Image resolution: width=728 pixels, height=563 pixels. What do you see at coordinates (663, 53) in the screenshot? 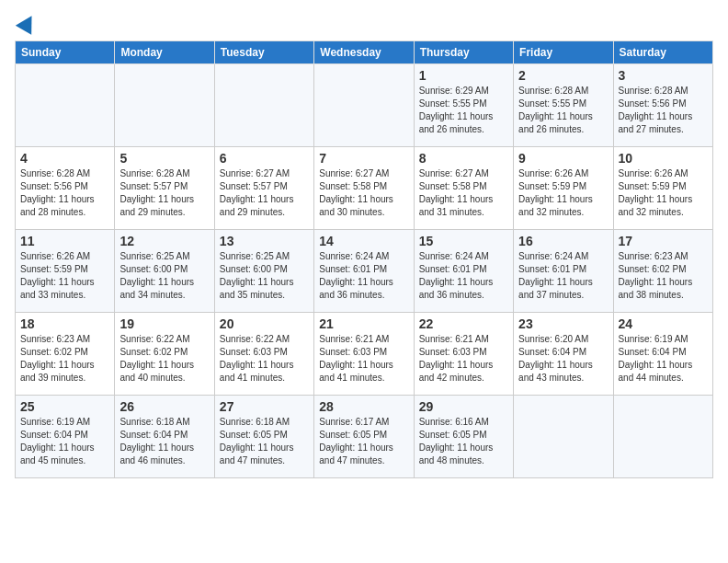
I see `calendar-header-saturday: Saturday` at bounding box center [663, 53].